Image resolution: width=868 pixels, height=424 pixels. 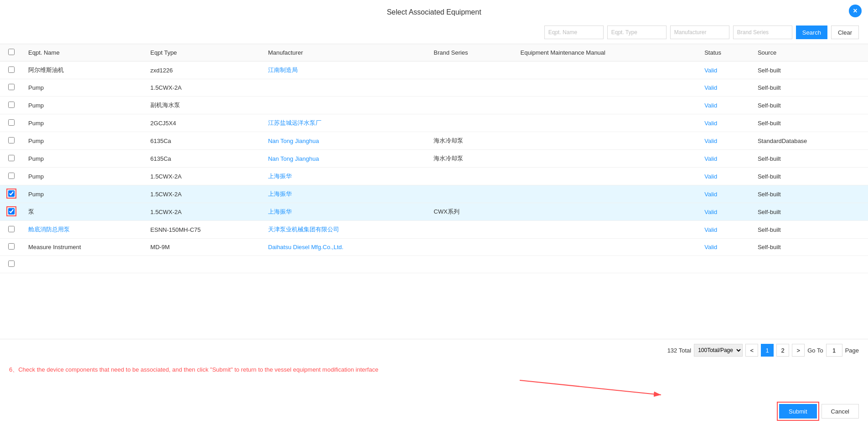 I want to click on row-manufacturer: 江南制造局, so click(x=346, y=70).